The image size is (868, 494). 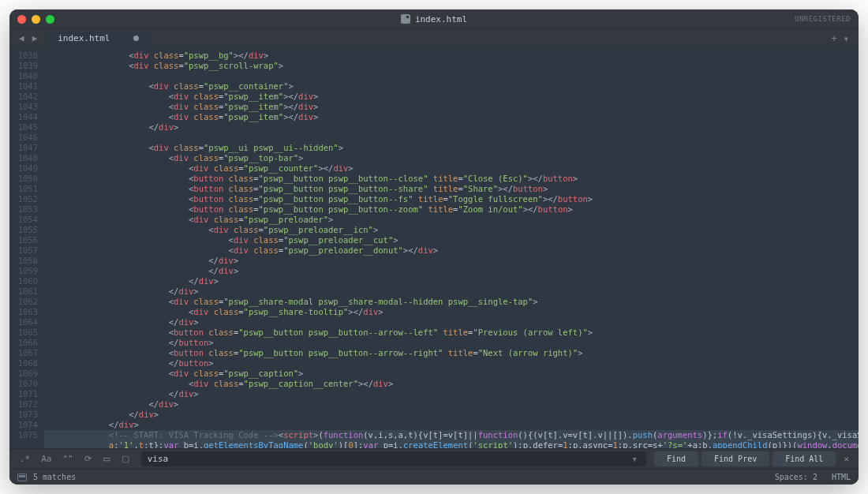 I want to click on whole-word-toggle: "", so click(x=68, y=459).